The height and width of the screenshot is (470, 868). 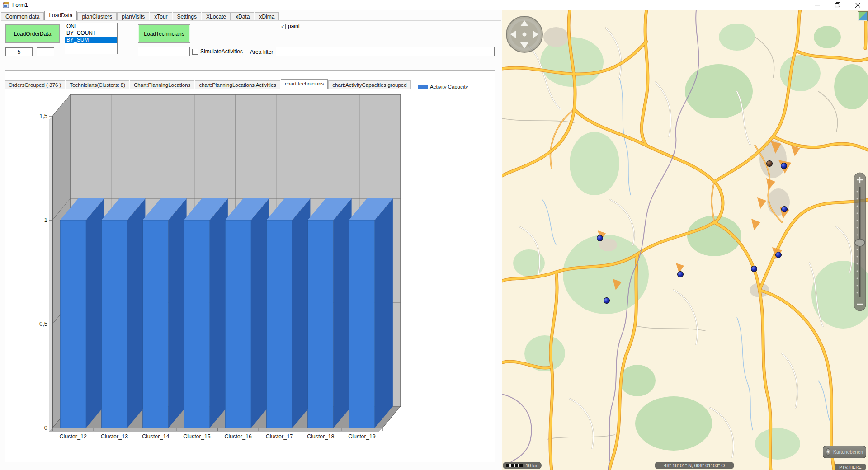 What do you see at coordinates (91, 38) in the screenshot?
I see `mode-listbox: ONEBY_COUNTBY_SUM` at bounding box center [91, 38].